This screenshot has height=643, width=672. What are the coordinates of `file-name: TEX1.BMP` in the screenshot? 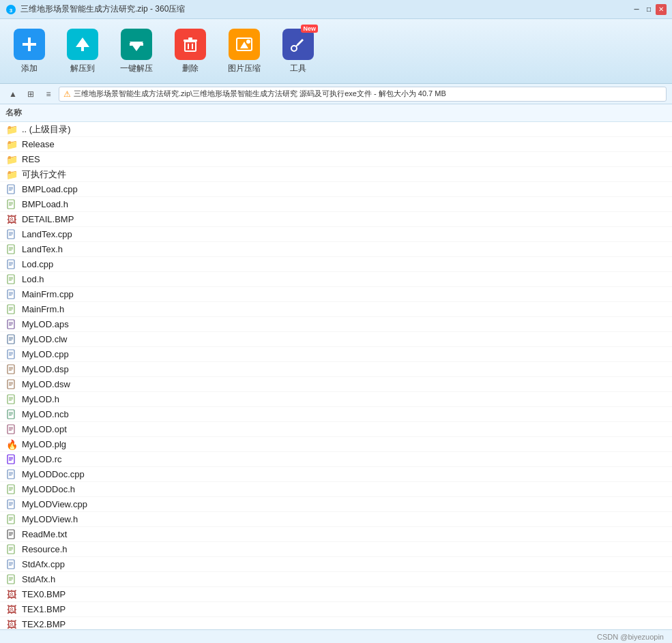 It's located at (44, 610).